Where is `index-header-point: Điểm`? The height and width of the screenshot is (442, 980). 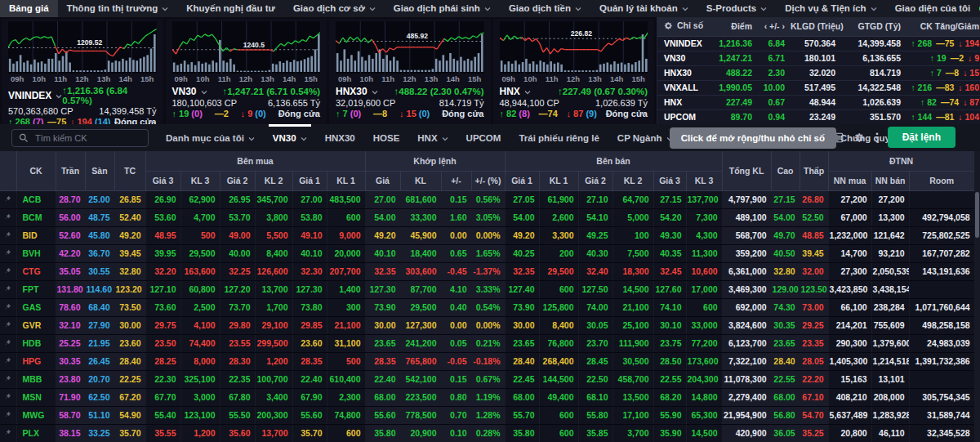
index-header-point: Điểm is located at coordinates (733, 26).